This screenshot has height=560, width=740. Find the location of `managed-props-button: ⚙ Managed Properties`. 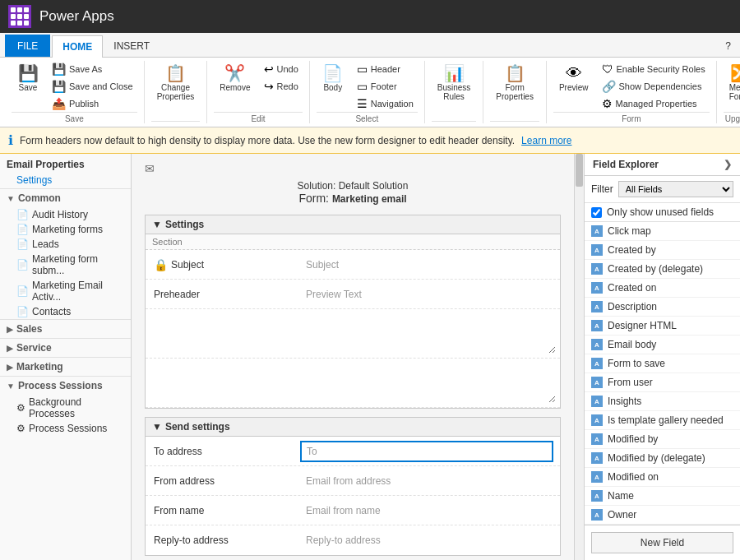

managed-props-button: ⚙ Managed Properties is located at coordinates (654, 104).